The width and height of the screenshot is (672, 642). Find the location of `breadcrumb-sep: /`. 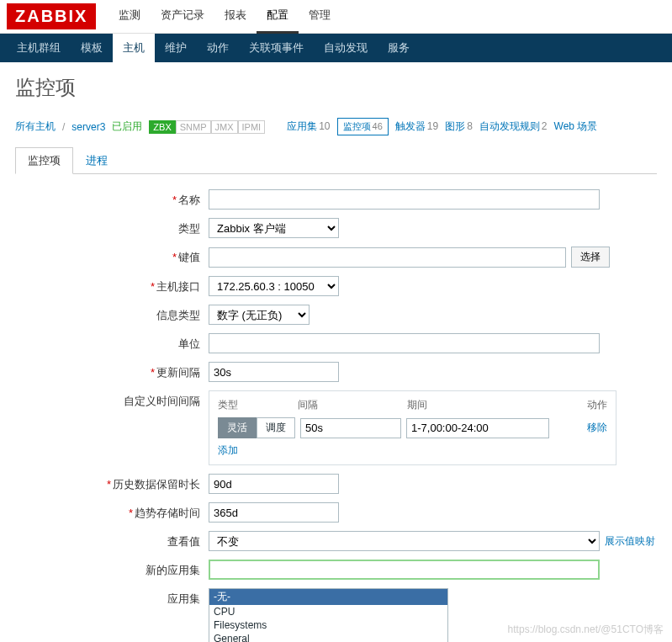

breadcrumb-sep: / is located at coordinates (64, 127).